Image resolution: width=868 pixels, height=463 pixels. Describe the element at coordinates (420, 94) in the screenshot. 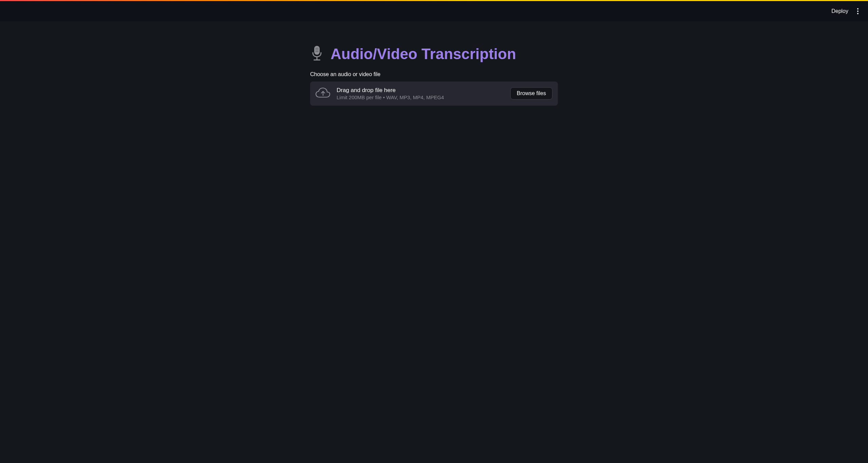

I see `uploader-text-block: Drag and drop file here Limit 200MB per …` at that location.